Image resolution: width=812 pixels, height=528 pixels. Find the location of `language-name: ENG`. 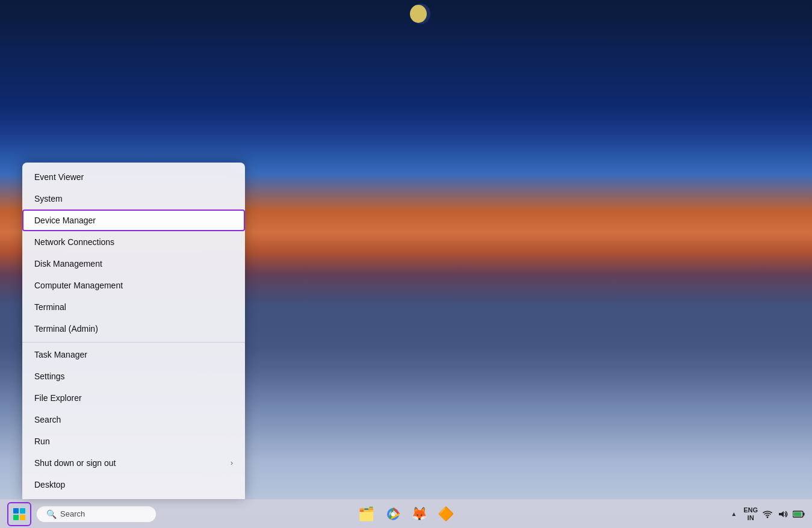

language-name: ENG is located at coordinates (751, 510).